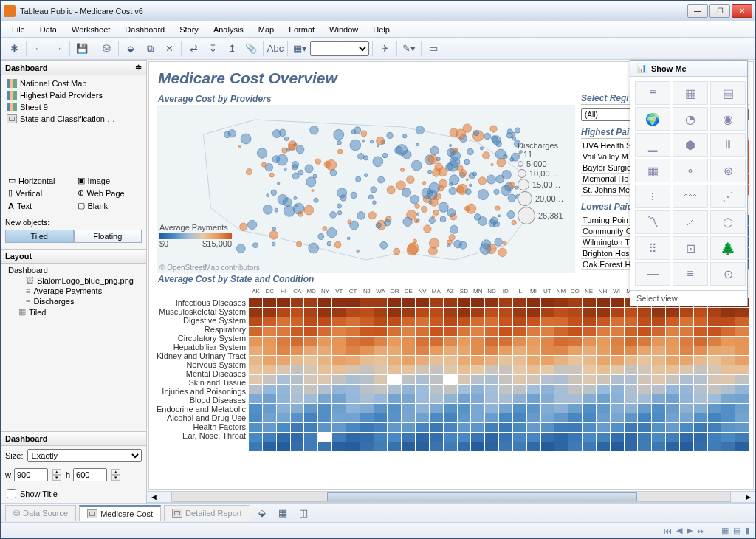 The width and height of the screenshot is (756, 539). Describe the element at coordinates (189, 30) in the screenshot. I see `menu-story: Story` at that location.